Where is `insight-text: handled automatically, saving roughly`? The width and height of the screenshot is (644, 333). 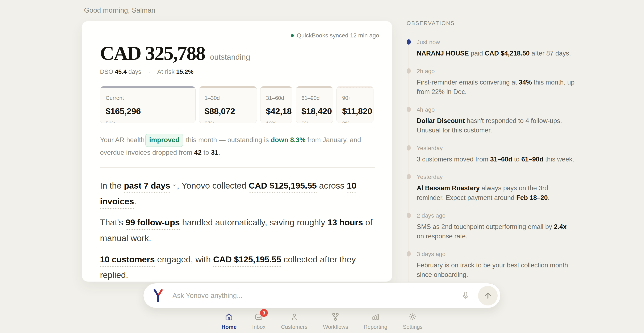
insight-text: handled automatically, saving roughly is located at coordinates (254, 222).